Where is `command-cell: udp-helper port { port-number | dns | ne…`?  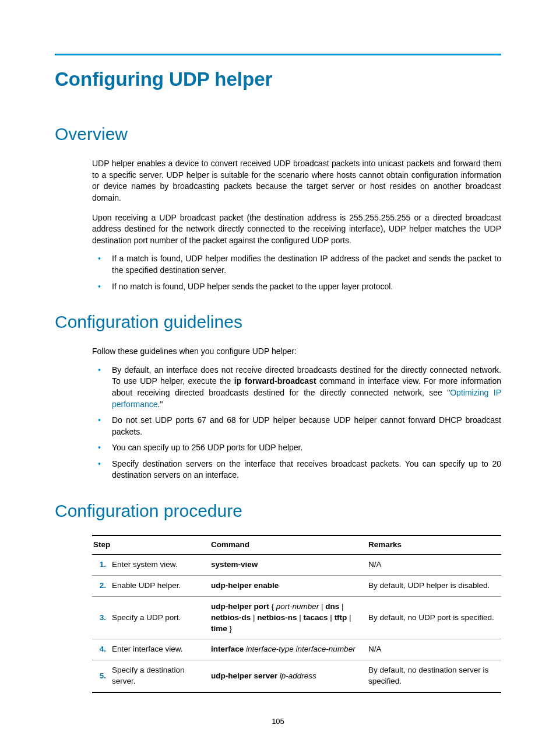 command-cell: udp-helper port { port-number | dns | ne… is located at coordinates (288, 618).